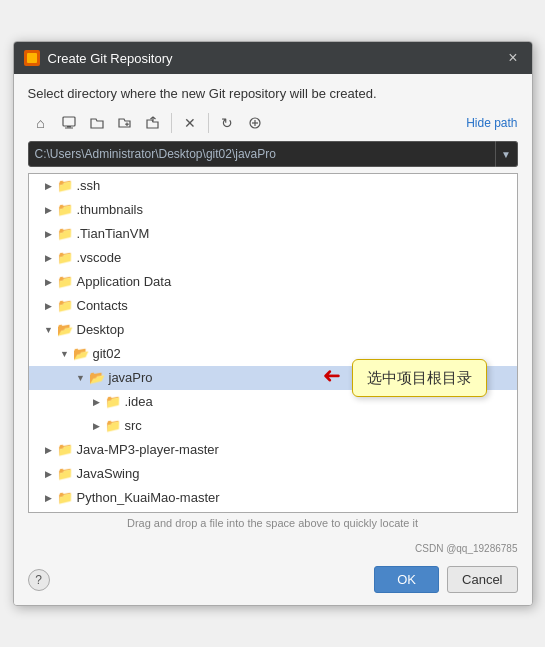  I want to click on monitor-icon, so click(69, 123).